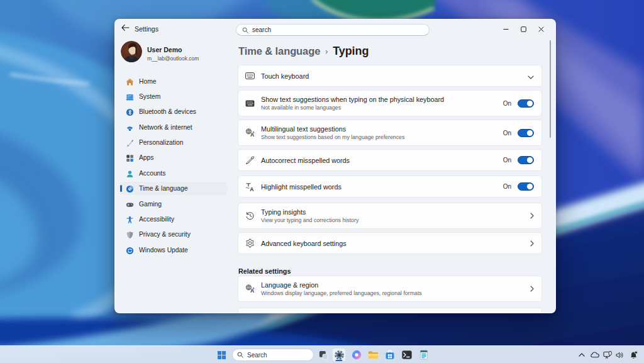 Image resolution: width=644 pixels, height=363 pixels. I want to click on terminal-button, so click(407, 355).